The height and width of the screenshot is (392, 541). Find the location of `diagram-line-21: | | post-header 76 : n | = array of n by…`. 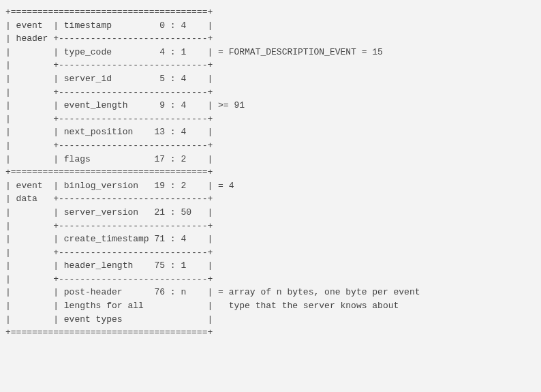

diagram-line-21: | | post-header 76 : n | = array of n by… is located at coordinates (270, 292).